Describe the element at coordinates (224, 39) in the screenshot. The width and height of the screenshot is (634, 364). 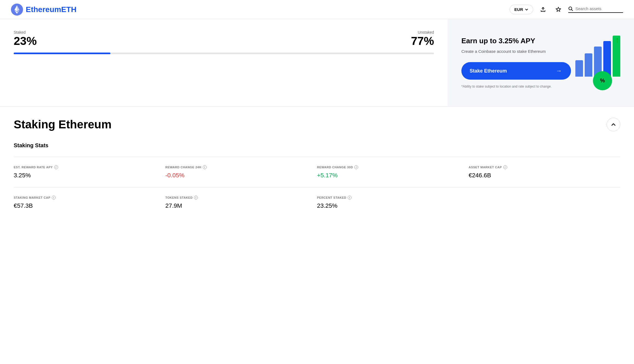
I see `progress-labels: Staked 23% Unstaked 77%` at that location.